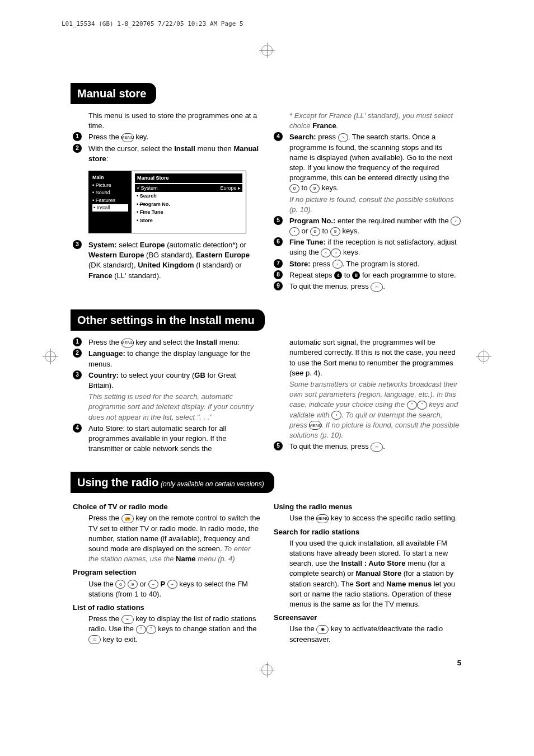  What do you see at coordinates (167, 359) in the screenshot?
I see `os-step-2: 2Language: to change the display languag…` at bounding box center [167, 359].